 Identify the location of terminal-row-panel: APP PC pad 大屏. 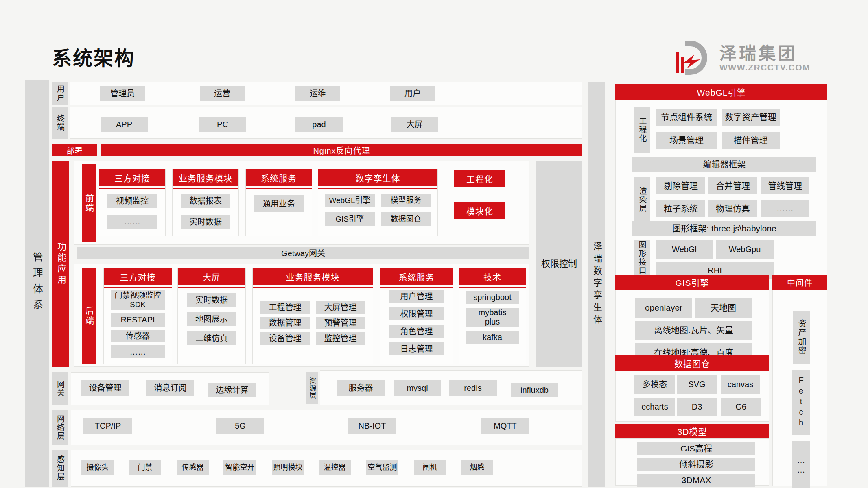
(326, 123).